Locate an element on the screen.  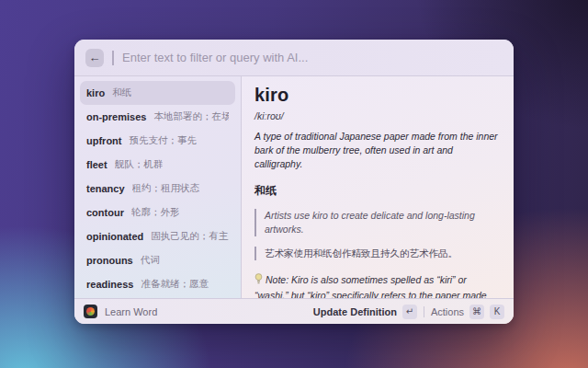
footer-app: Learn Word is located at coordinates (120, 311).